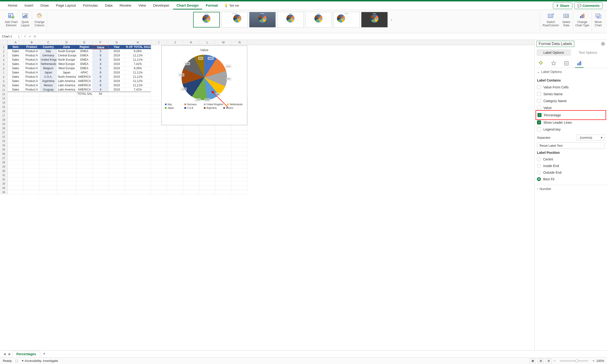 This screenshot has height=364, width=607. I want to click on col-header-N: N, so click(240, 42).